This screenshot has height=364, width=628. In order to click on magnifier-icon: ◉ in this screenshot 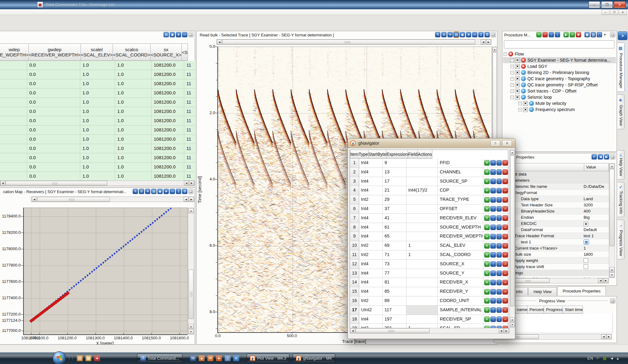, I will do `click(462, 35)`.